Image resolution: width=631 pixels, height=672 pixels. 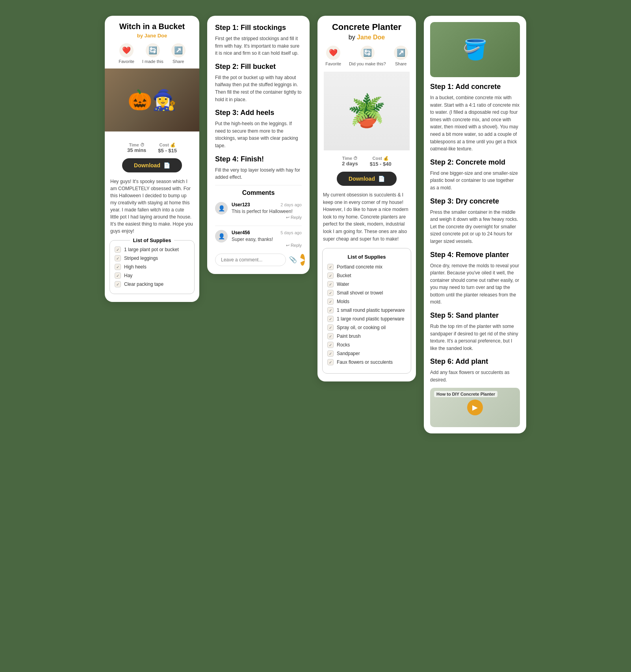 What do you see at coordinates (152, 284) in the screenshot?
I see `supply-item: ✓ Clear packing tape` at bounding box center [152, 284].